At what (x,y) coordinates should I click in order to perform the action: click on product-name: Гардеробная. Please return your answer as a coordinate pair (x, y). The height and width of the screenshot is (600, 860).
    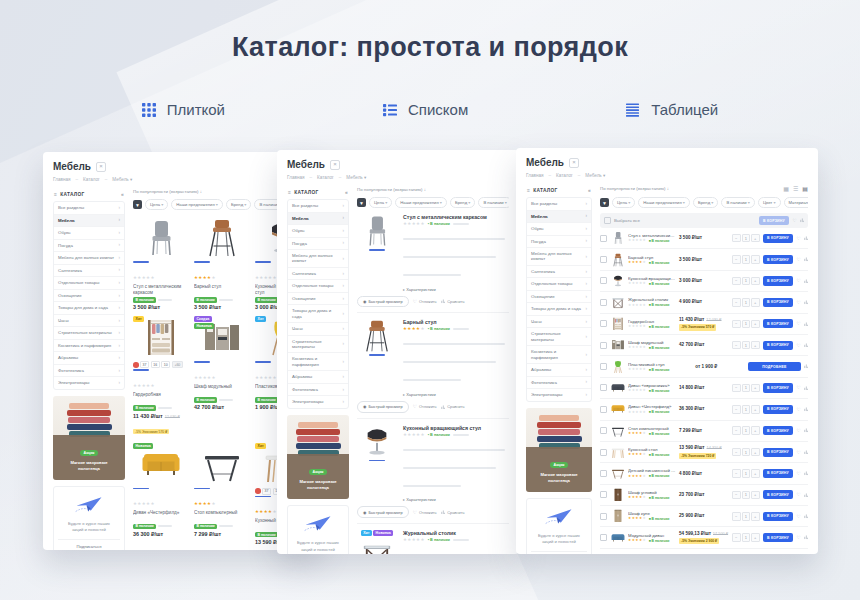
    Looking at the image, I should click on (161, 398).